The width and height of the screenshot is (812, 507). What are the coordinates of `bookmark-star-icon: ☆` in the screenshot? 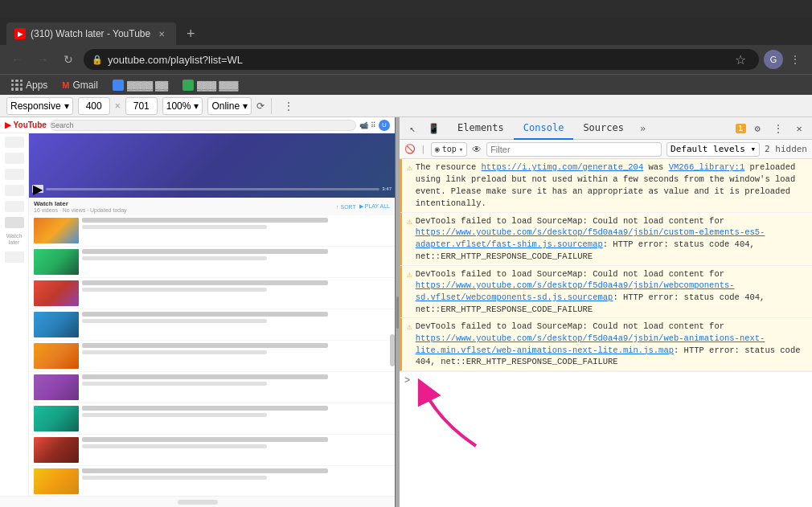 It's located at (740, 59).